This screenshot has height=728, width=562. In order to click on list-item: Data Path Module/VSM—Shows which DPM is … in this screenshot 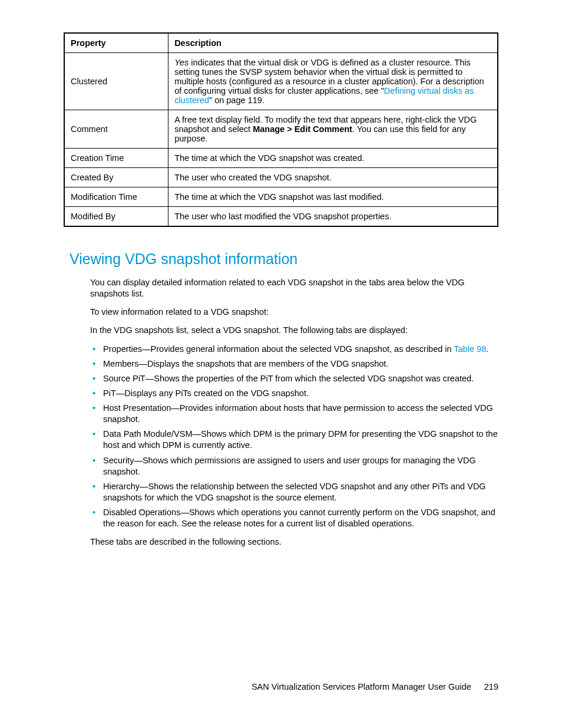, I will do `click(295, 440)`.